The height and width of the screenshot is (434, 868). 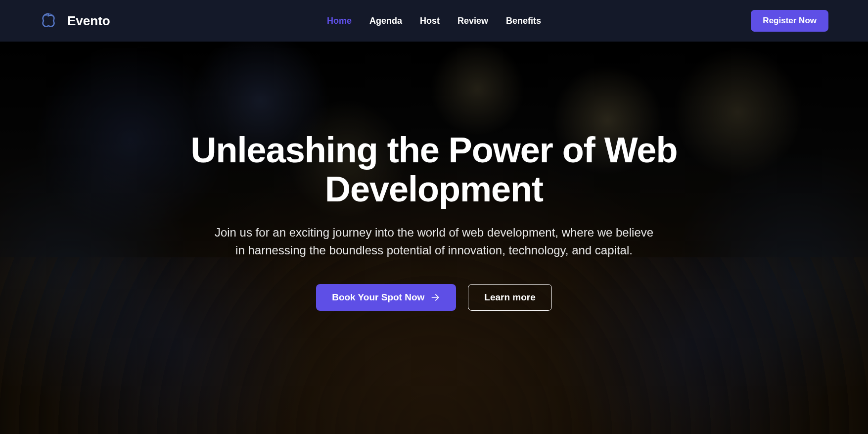 I want to click on nav-home: Home, so click(x=339, y=21).